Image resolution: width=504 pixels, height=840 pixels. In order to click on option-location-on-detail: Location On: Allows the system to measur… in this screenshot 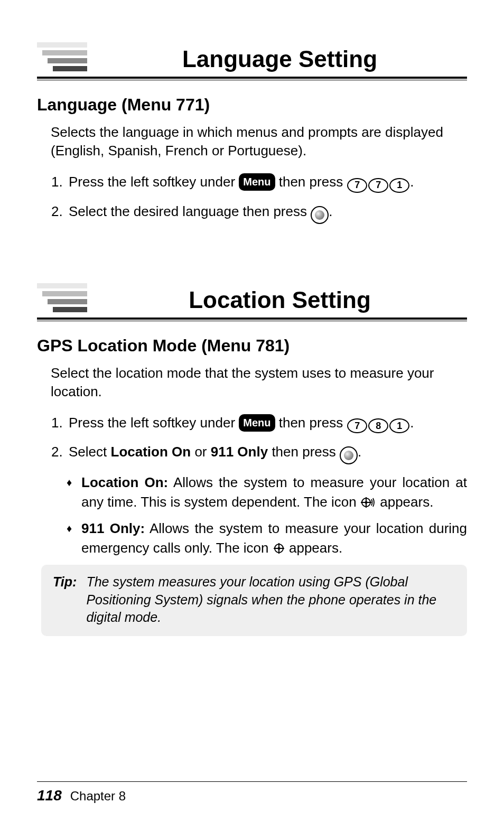, I will do `click(267, 492)`.